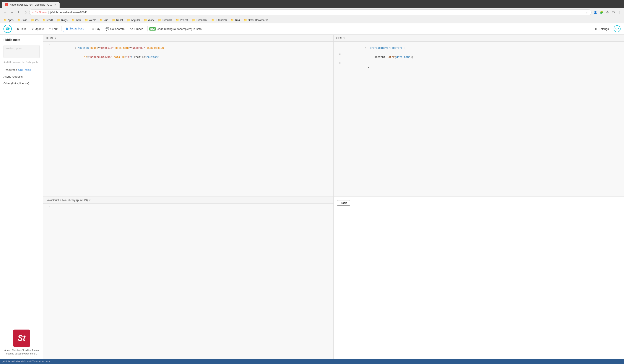 Image resolution: width=624 pixels, height=364 pixels. I want to click on tab-close-button: ✕, so click(55, 5).